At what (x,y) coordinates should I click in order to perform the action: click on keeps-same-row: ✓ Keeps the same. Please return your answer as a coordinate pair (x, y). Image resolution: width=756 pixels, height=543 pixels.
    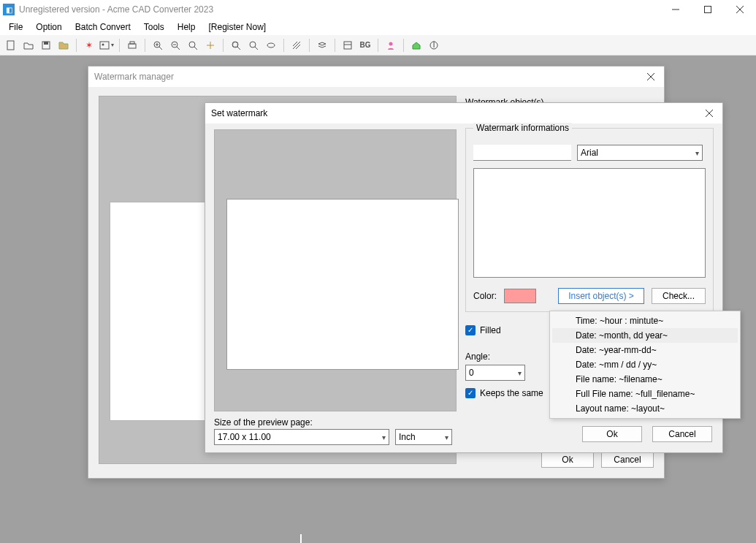
    Looking at the image, I should click on (504, 393).